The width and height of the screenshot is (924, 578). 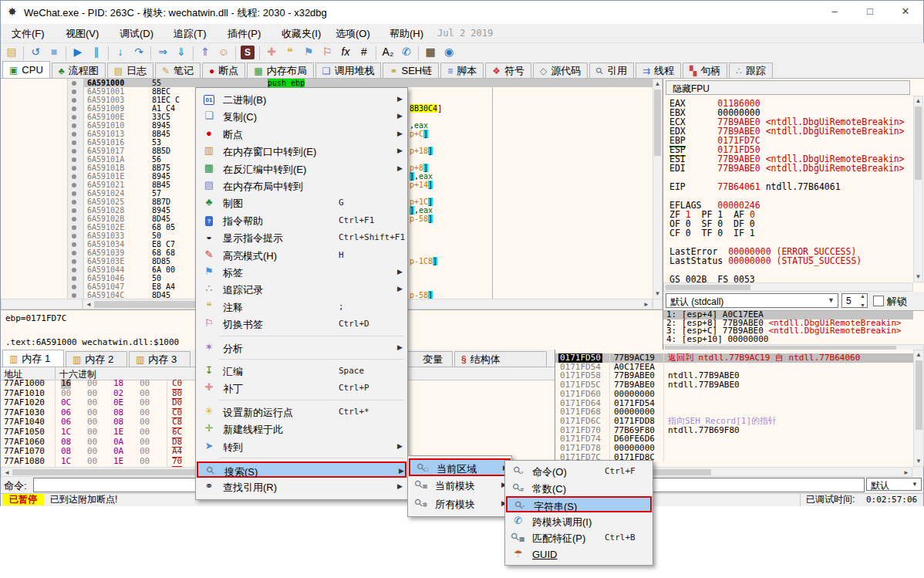 I want to click on menu-item-comment: ❝注释;, so click(x=302, y=307).